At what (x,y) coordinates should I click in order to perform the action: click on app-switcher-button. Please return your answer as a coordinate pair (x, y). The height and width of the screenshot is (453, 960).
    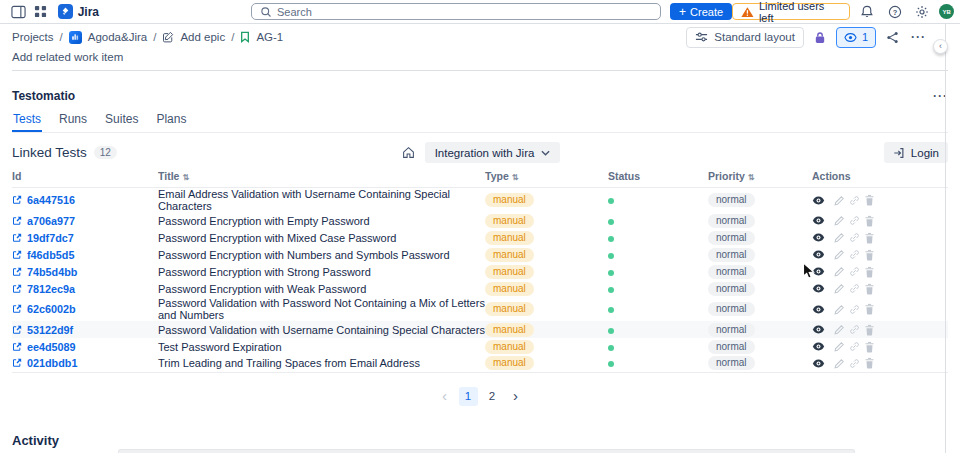
    Looking at the image, I should click on (41, 12).